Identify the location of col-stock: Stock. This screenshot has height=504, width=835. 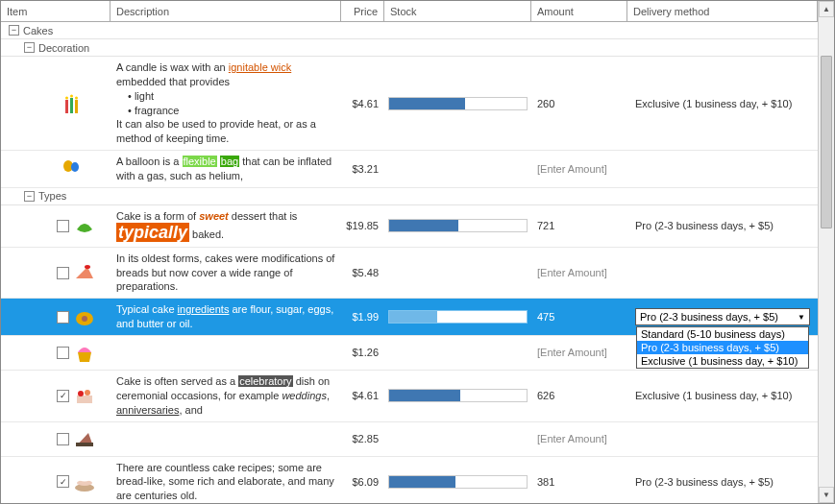
(457, 12).